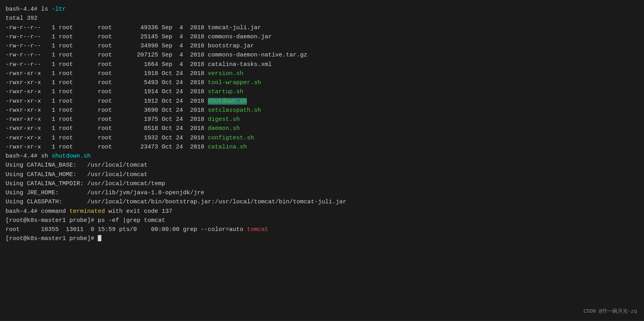 The image size is (644, 321). Describe the element at coordinates (322, 83) in the screenshot. I see `terminal-line-l9: -rwxr-xr-x 1 root root 5493 Oct 24 2018 …` at that location.